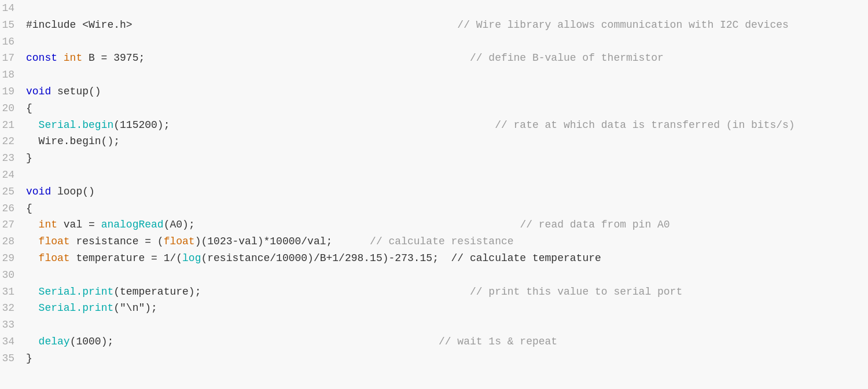 Image resolution: width=868 pixels, height=389 pixels. I want to click on code-token: loop(), so click(73, 192).